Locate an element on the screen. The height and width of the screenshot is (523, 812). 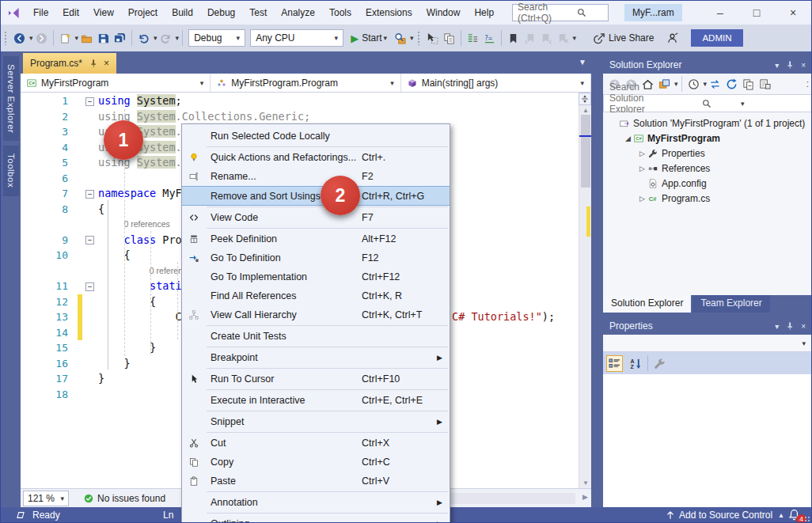
undo-icon is located at coordinates (144, 38).